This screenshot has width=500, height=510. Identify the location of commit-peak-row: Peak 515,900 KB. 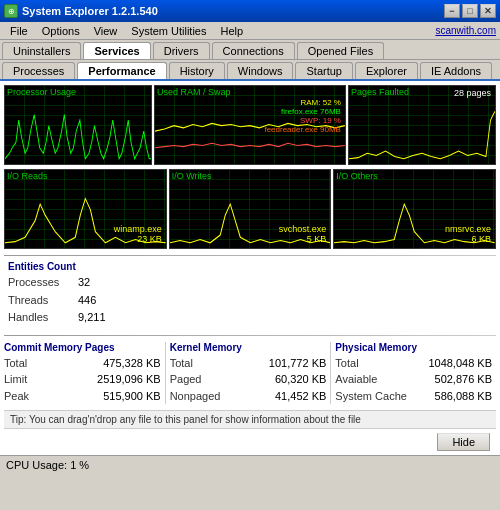
(82, 396).